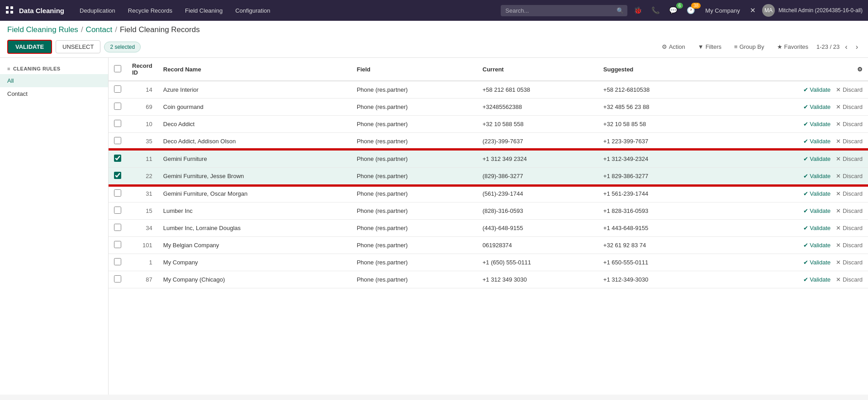  Describe the element at coordinates (142, 89) in the screenshot. I see `cell-record-id: 14` at that location.